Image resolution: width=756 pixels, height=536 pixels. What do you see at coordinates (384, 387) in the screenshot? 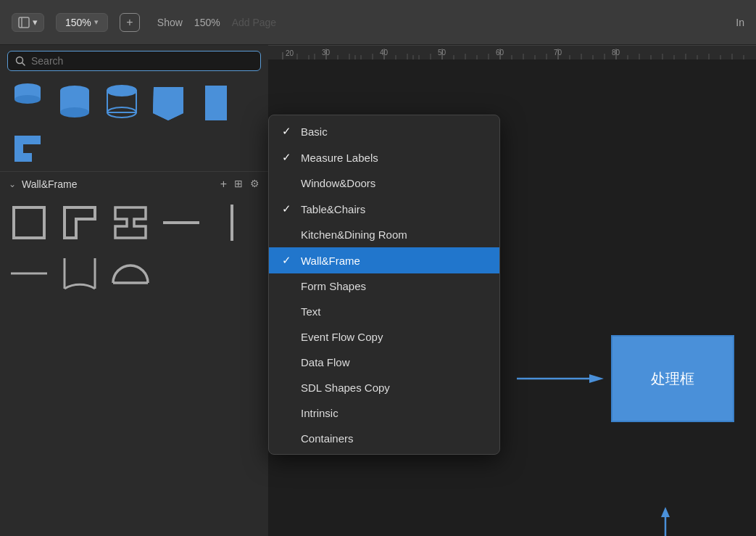
I see `dropdown-item-sdl-shapes: SDL Shapes Copy` at bounding box center [384, 387].